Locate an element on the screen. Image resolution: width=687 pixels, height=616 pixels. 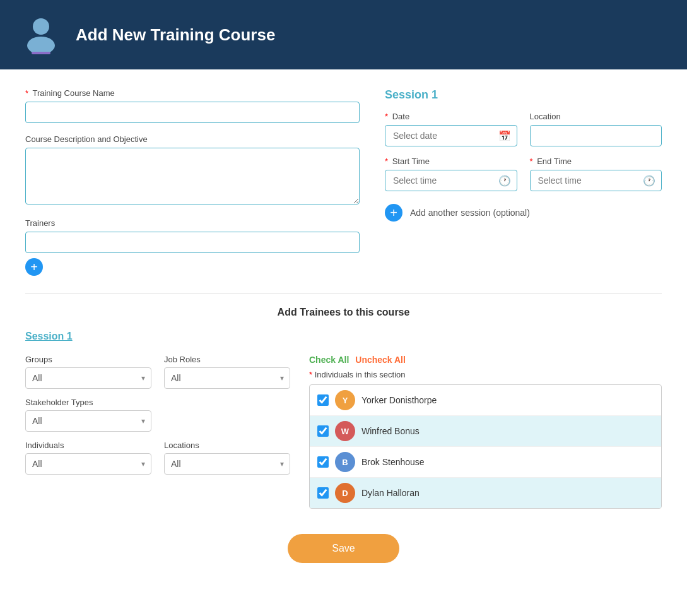
add-trainer-button: + is located at coordinates (34, 267).